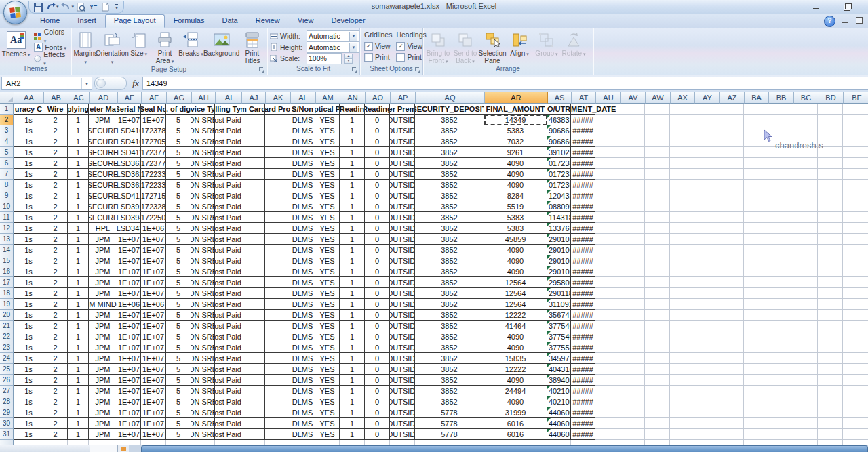 This screenshot has width=868, height=452. I want to click on cell-AX30, so click(682, 424).